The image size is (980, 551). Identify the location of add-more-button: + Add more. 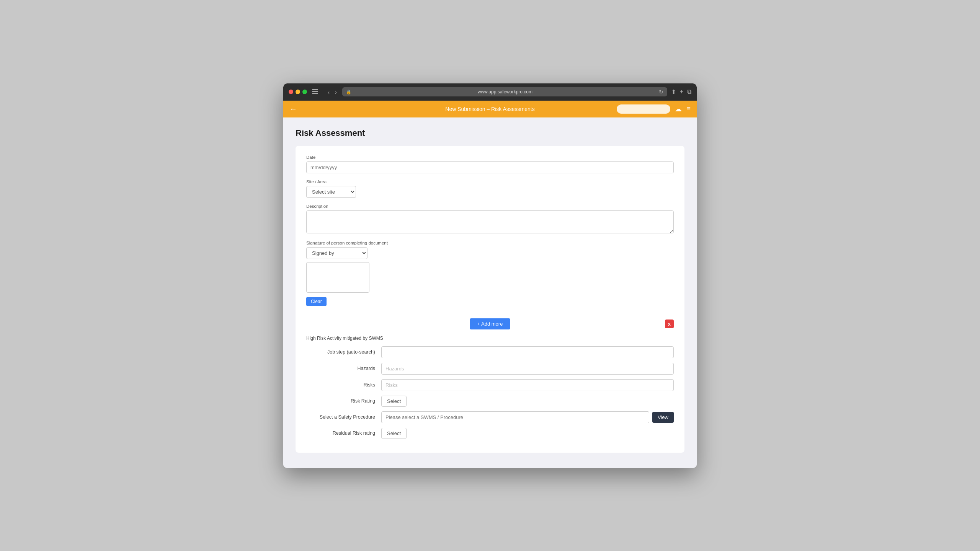
(490, 324).